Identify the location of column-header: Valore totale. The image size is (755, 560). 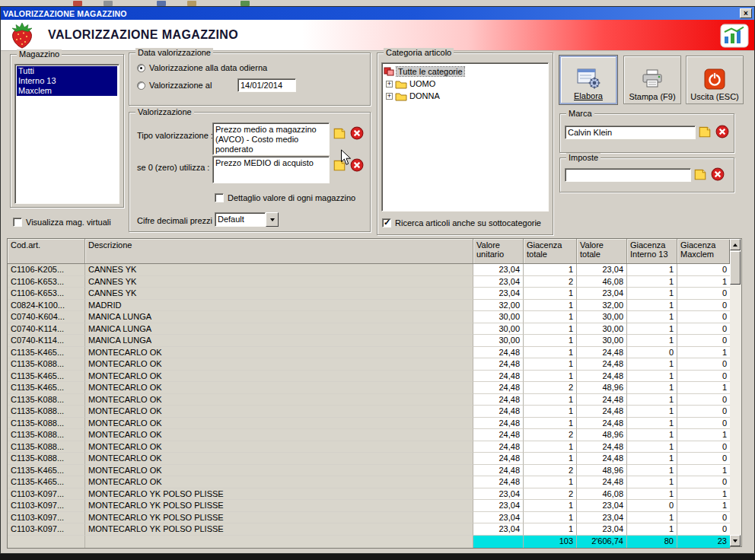
(602, 251).